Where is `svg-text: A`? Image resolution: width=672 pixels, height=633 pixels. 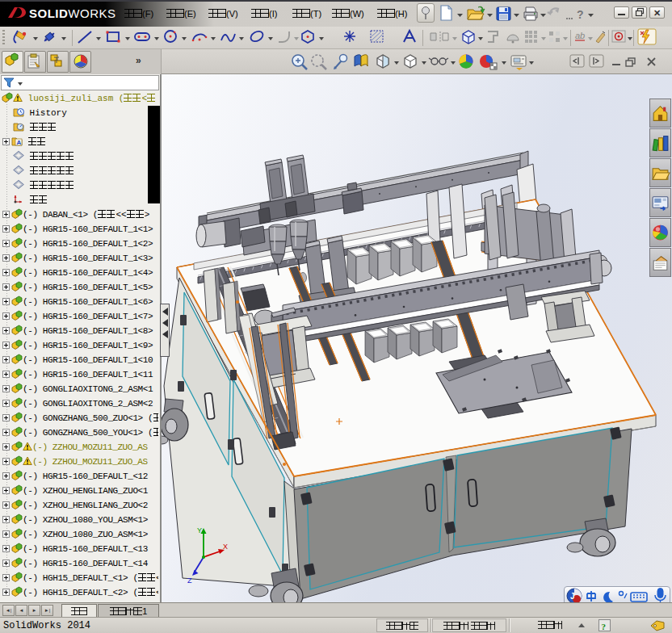
svg-text: A is located at coordinates (19, 142).